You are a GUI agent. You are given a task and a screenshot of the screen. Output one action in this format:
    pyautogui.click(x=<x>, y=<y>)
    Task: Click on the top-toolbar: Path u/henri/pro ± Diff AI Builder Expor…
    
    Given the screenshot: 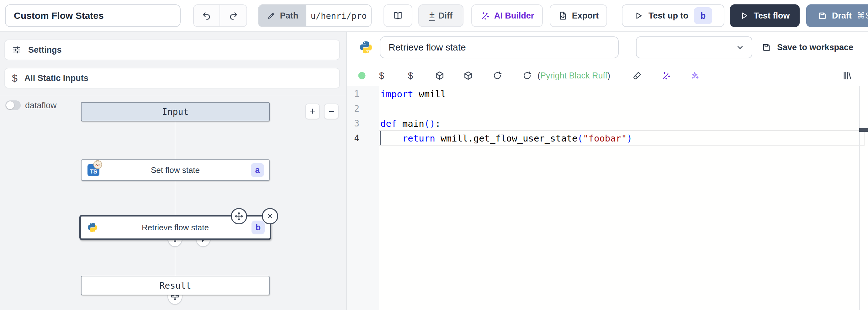 What is the action you would take?
    pyautogui.click(x=434, y=16)
    